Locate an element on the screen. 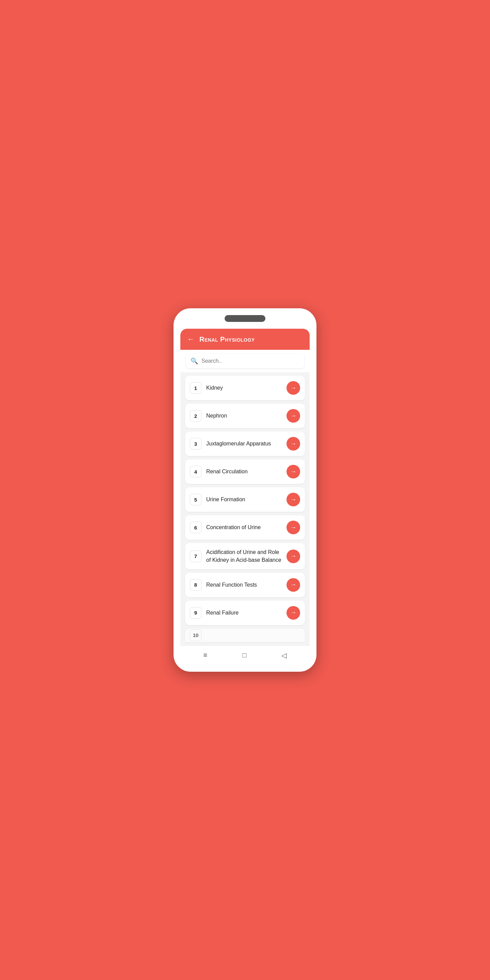 The width and height of the screenshot is (490, 980). phone-notch is located at coordinates (245, 318).